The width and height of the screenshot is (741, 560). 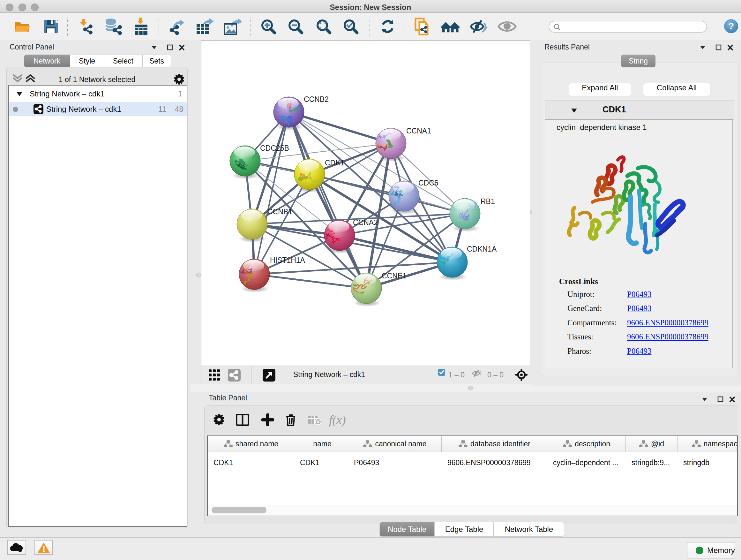 I want to click on svg-text: CCNA2, so click(x=365, y=223).